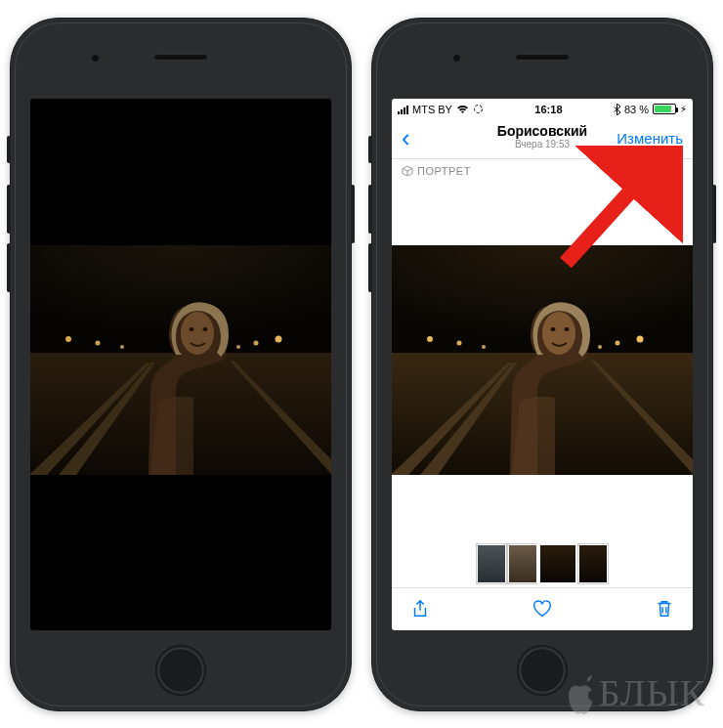 The image size is (723, 728). What do you see at coordinates (558, 564) in the screenshot?
I see `thumbnail-selected` at bounding box center [558, 564].